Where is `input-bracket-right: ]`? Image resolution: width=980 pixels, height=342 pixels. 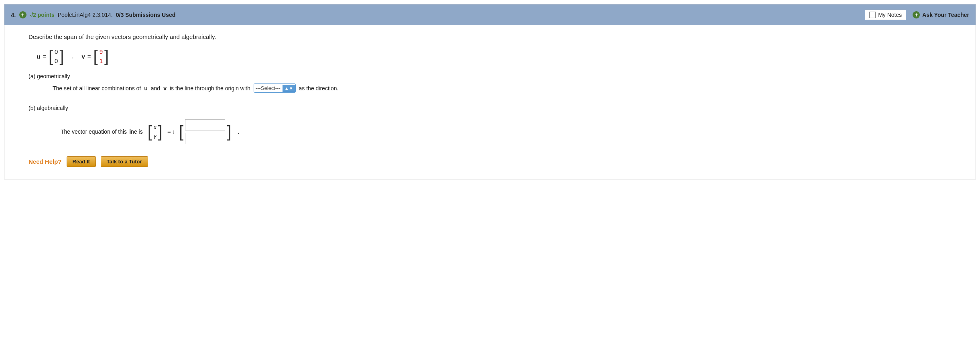
input-bracket-right: ] is located at coordinates (229, 132).